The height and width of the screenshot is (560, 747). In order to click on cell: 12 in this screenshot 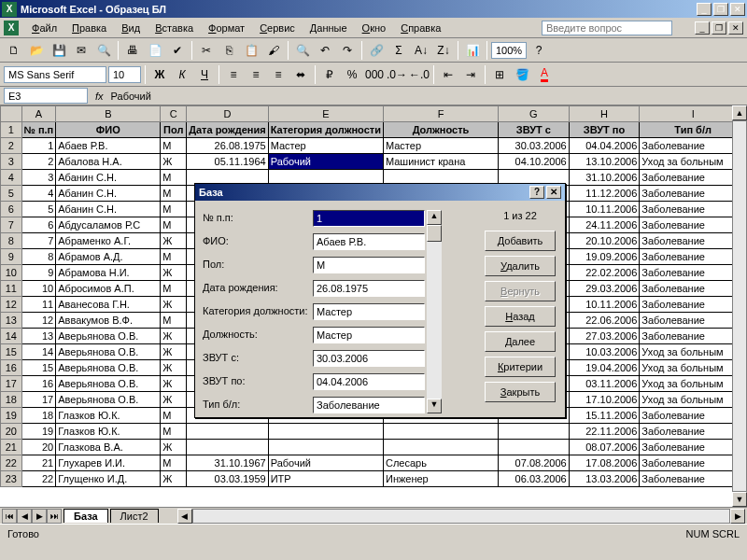, I will do `click(39, 321)`.